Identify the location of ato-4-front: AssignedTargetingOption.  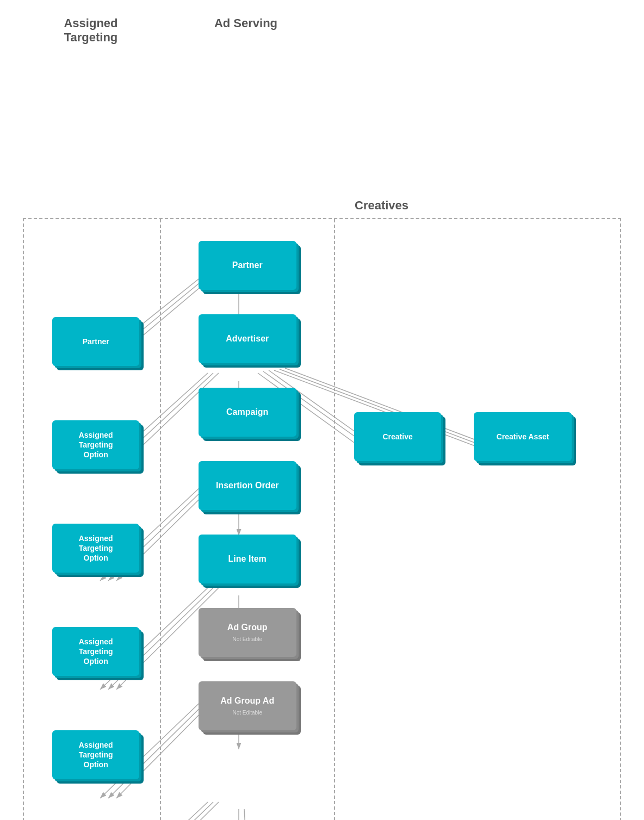
(96, 651).